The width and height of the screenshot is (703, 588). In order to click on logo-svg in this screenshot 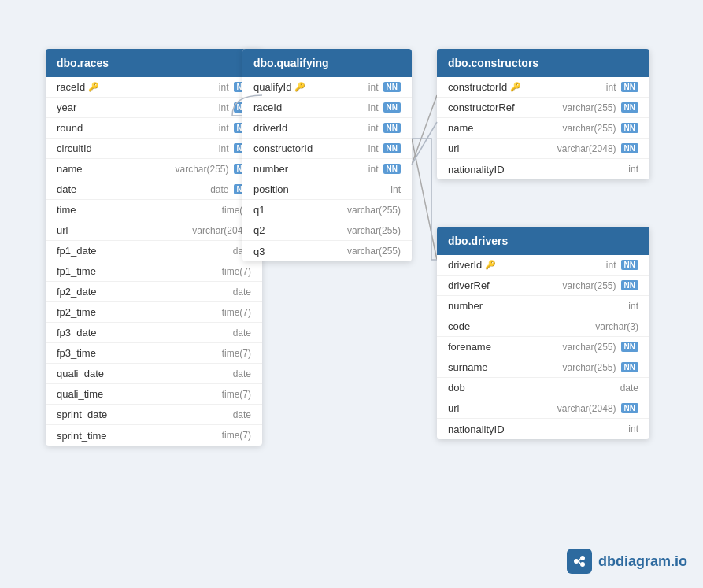, I will do `click(579, 561)`.